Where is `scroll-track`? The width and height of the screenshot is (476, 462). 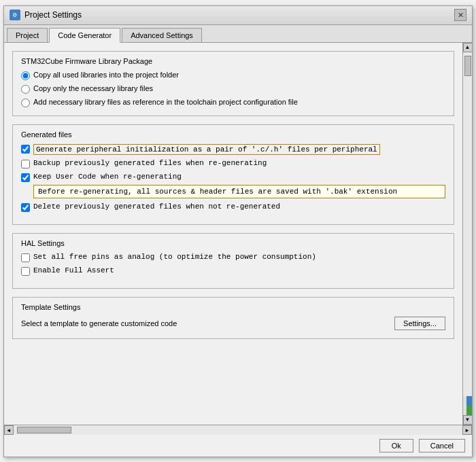
scroll-track is located at coordinates (468, 224).